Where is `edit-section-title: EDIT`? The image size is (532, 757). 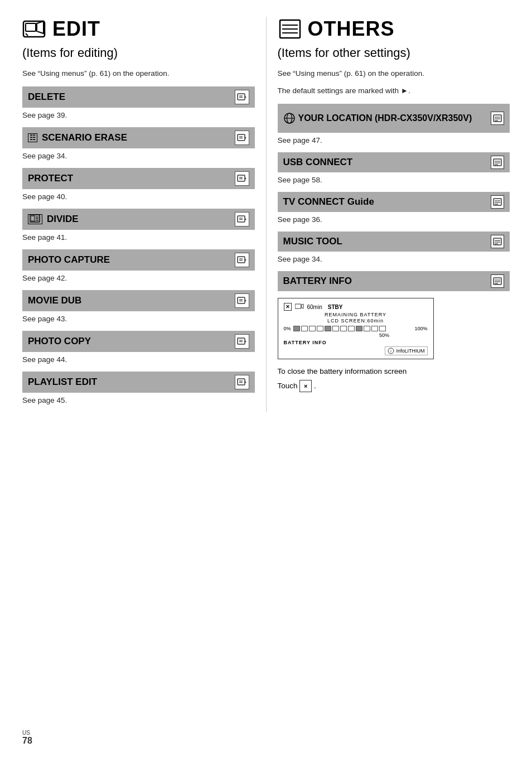 edit-section-title: EDIT is located at coordinates (138, 29).